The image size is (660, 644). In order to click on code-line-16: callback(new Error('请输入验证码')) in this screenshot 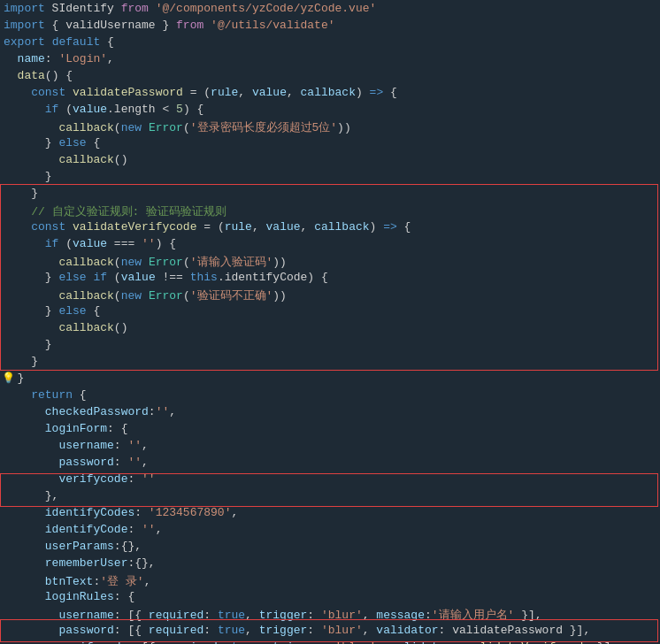, I will do `click(330, 262)`.